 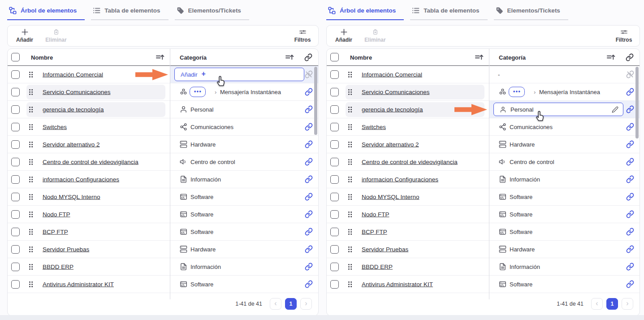 I want to click on tab-tabla-de-elementos: Tabla de elementos, so click(x=449, y=12).